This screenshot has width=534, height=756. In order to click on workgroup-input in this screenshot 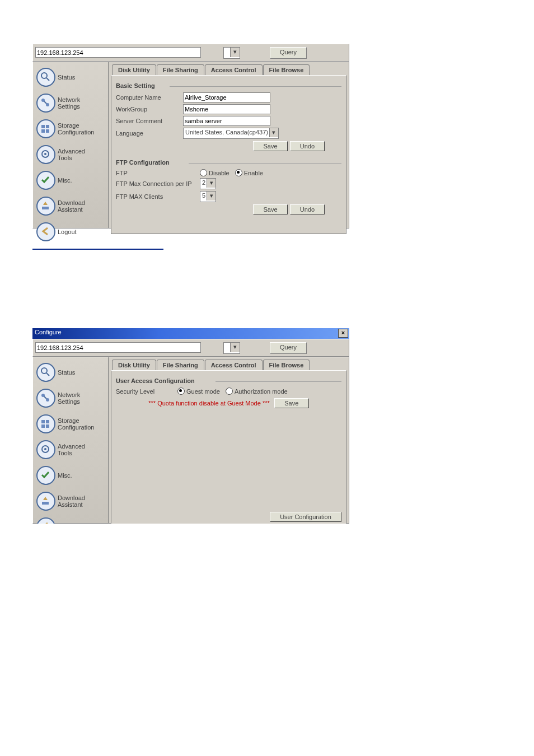, I will do `click(227, 109)`.